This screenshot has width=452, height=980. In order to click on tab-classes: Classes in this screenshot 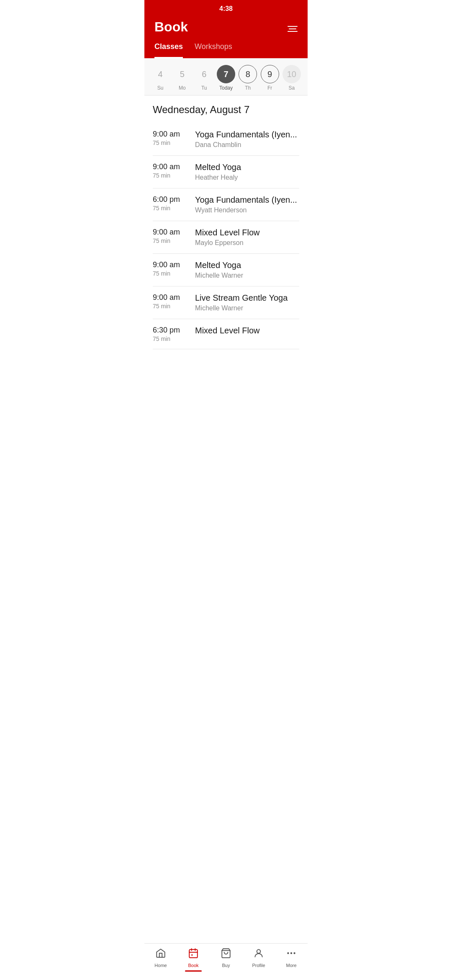, I will do `click(169, 48)`.